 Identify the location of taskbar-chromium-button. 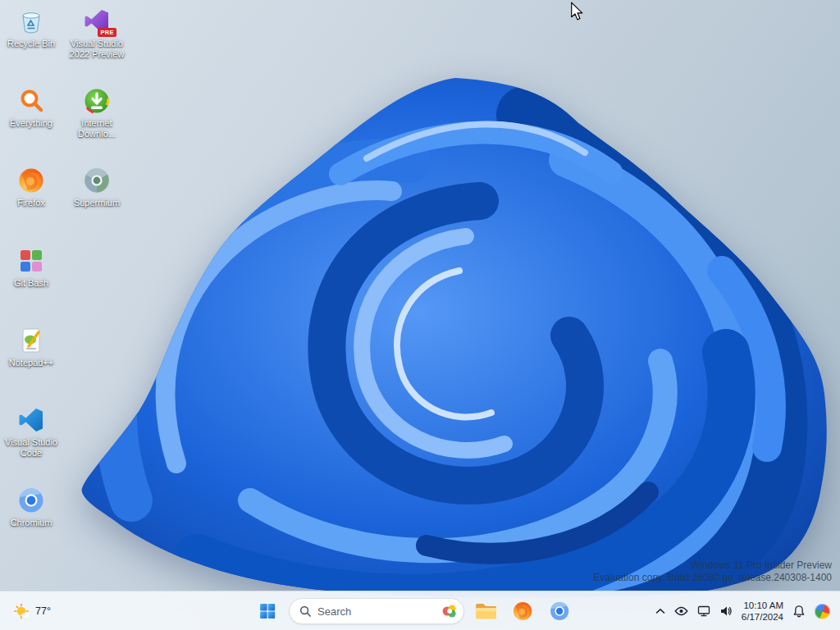
(559, 611).